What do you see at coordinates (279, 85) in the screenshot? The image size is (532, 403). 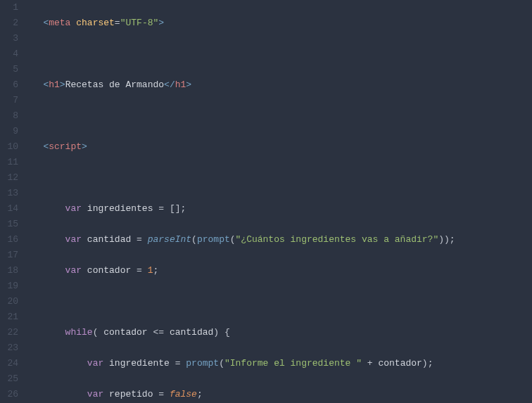 I see `code-line: <h1>Recetas de Armando</h1>` at bounding box center [279, 85].